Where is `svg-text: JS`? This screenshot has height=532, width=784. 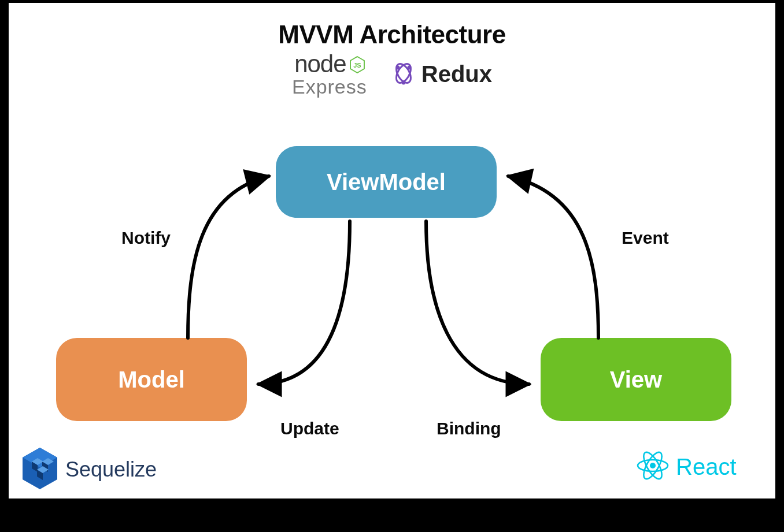 svg-text: JS is located at coordinates (357, 65).